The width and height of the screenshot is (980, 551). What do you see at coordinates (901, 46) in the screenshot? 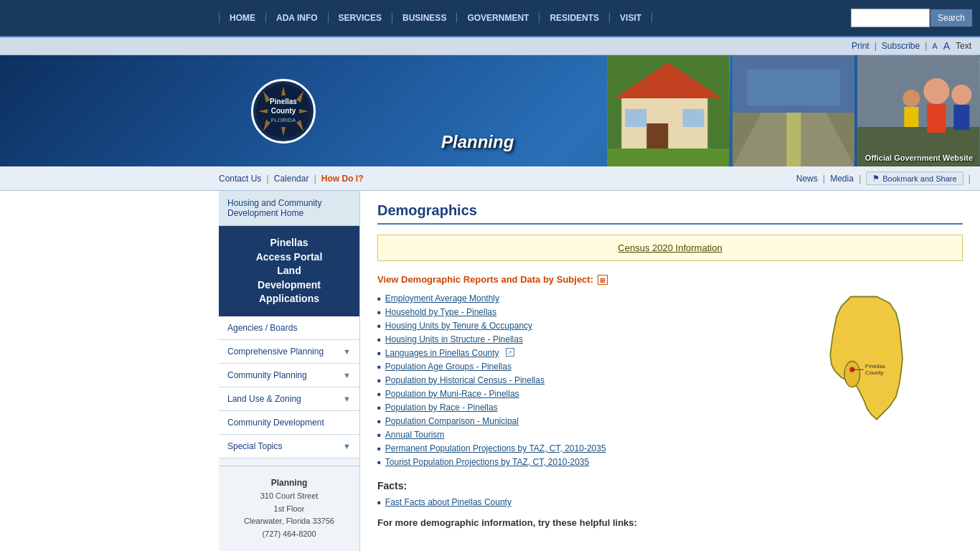
I see `subscribe-link: Subscribe` at bounding box center [901, 46].